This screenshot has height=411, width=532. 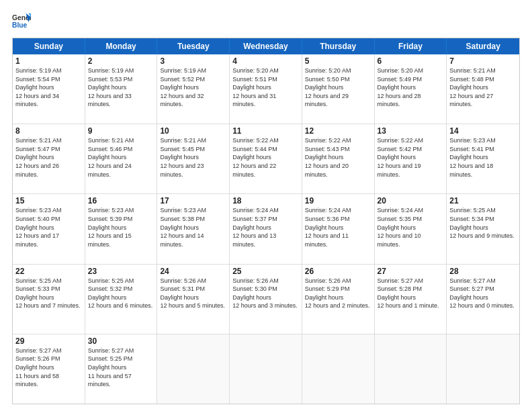 I want to click on day-cell-1: 1Sunrise: 5:19 AMSunset: 5:54 PMDaylight…, so click(x=49, y=89).